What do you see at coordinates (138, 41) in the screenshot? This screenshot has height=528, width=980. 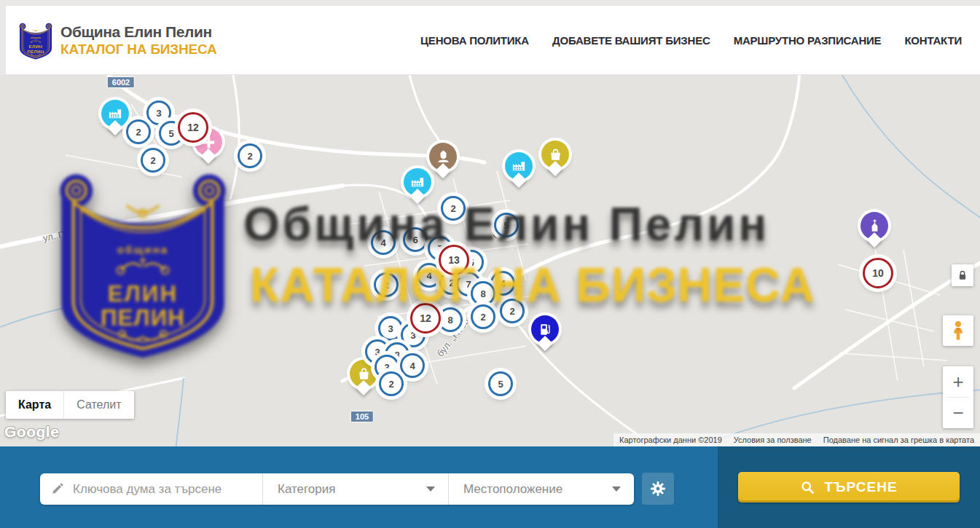 I see `logo-text: Община Елин Пелин КАТАЛОГ НА БИЗНЕСА` at bounding box center [138, 41].